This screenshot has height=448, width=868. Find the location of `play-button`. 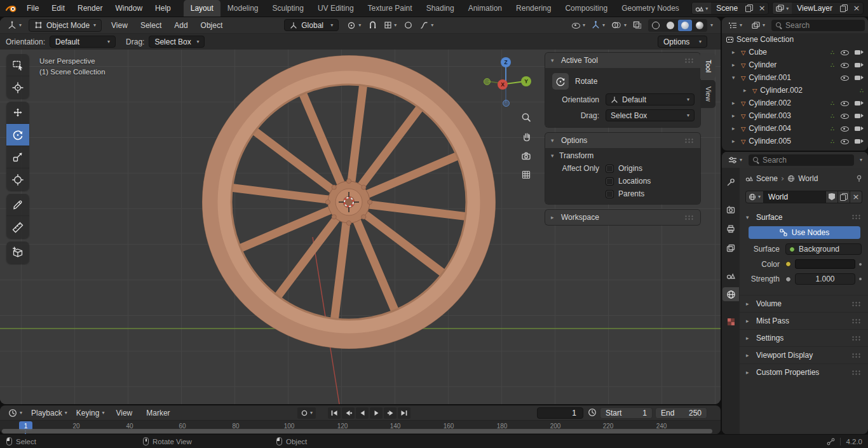

play-button is located at coordinates (376, 413).